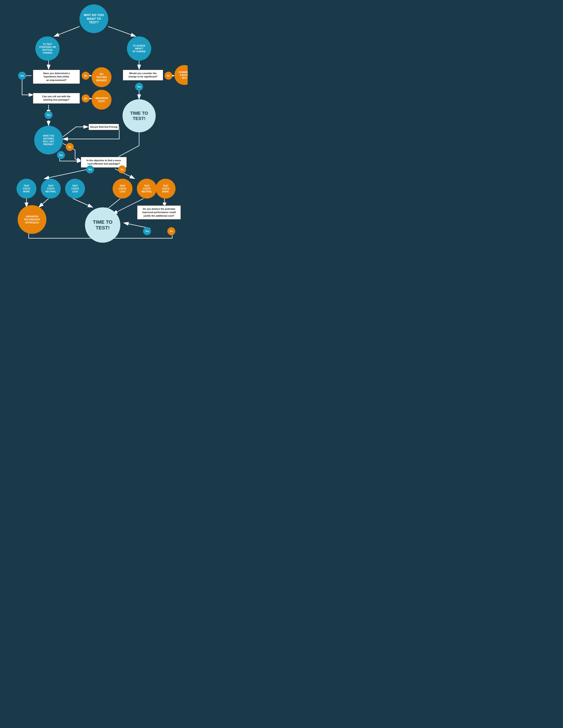  Describe the element at coordinates (94, 19) in the screenshot. I see `main-question-label: WHY DO YOU WANT TO TEST?` at that location.